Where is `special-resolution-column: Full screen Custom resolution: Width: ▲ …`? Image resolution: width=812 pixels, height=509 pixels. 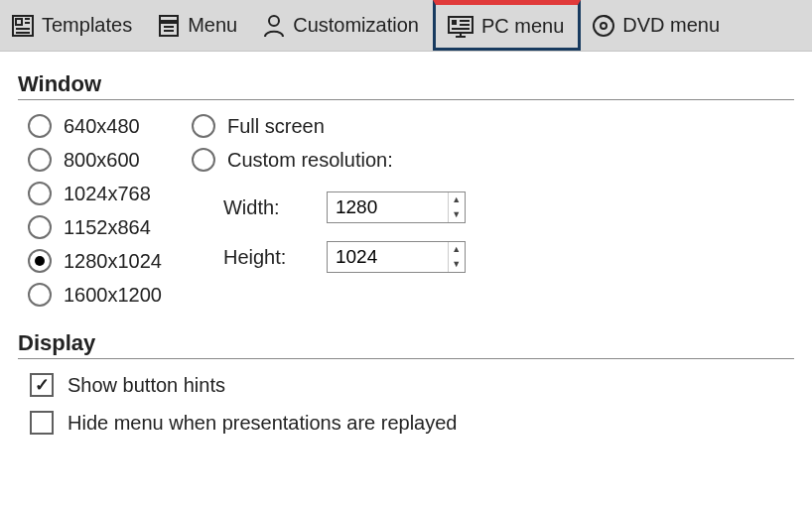 special-resolution-column: Full screen Custom resolution: Width: ▲ … is located at coordinates (329, 193).